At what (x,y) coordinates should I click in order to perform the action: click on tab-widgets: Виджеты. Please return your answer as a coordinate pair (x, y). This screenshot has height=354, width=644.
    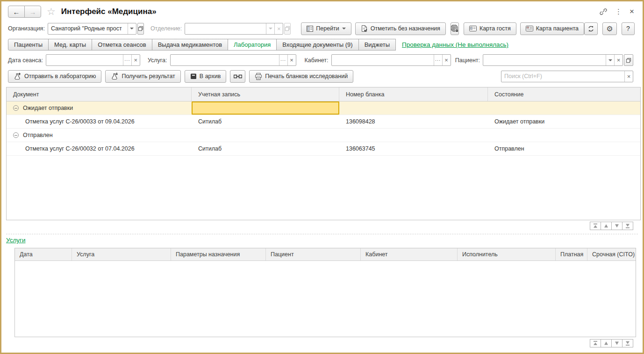
    Looking at the image, I should click on (377, 45).